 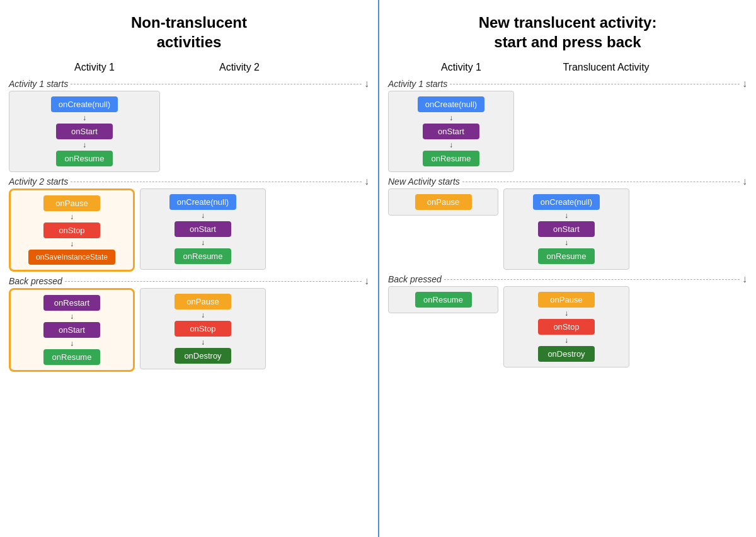 What do you see at coordinates (84, 105) in the screenshot?
I see `left-oncreate-1: onCreate(null)` at bounding box center [84, 105].